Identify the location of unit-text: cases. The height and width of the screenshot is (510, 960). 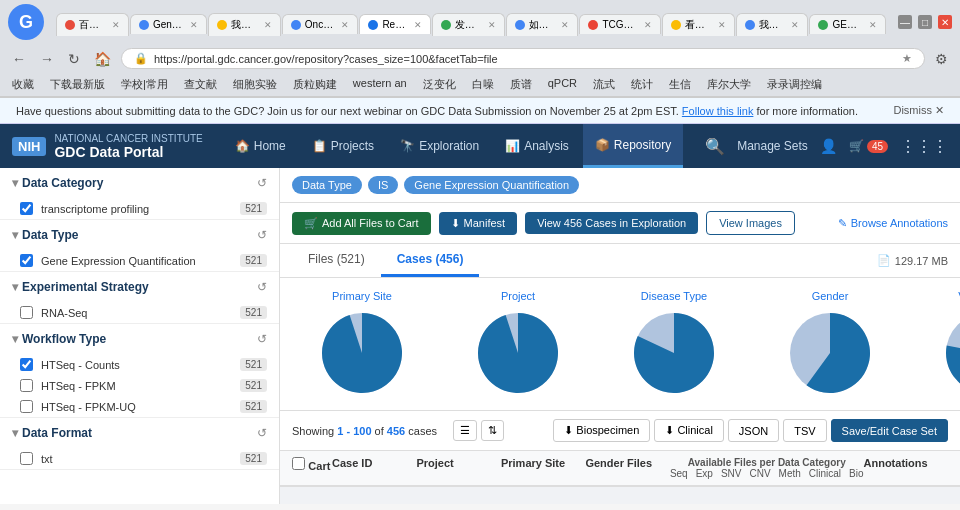
(422, 431).